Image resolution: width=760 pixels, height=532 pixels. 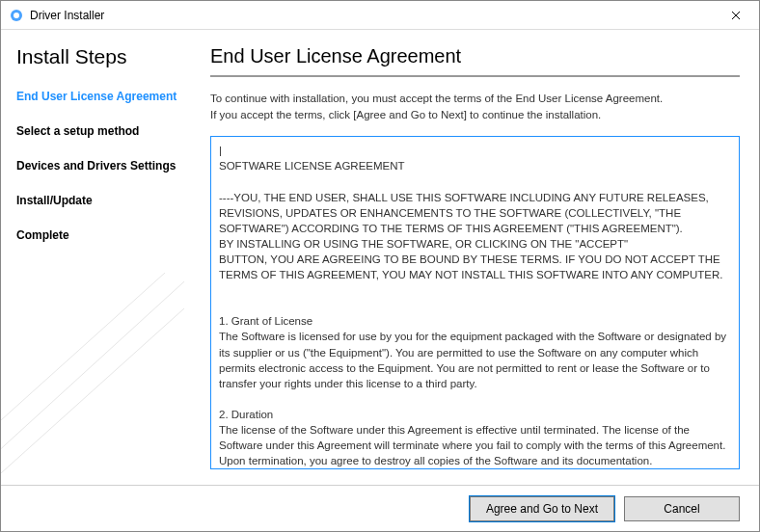 I want to click on step-select-a-setup-method: Select a setup method, so click(x=108, y=131).